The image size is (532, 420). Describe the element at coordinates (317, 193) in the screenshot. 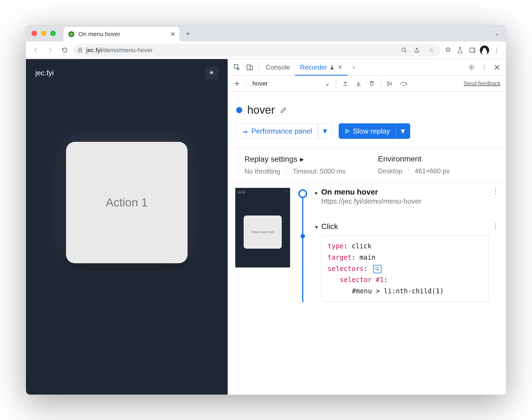

I see `collapse-icon: ▸` at that location.